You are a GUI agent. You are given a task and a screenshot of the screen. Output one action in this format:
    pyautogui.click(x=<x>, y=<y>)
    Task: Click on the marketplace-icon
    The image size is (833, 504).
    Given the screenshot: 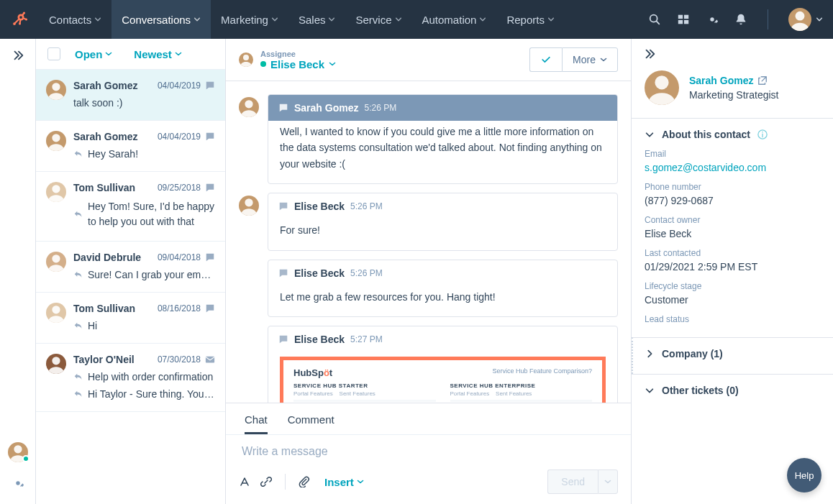 What is the action you would take?
    pyautogui.click(x=683, y=19)
    